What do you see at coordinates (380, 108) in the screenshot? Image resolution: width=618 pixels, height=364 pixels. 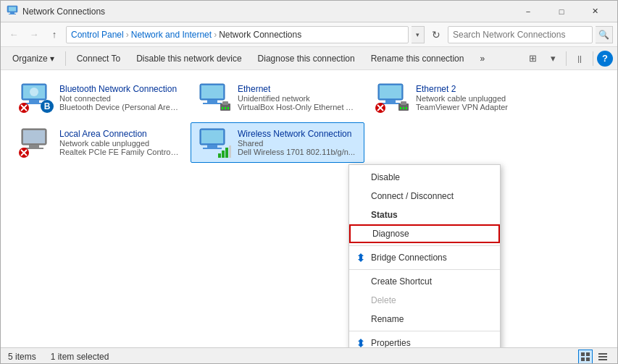 I see `disabled-x-icon-ethernet2` at bounding box center [380, 108].